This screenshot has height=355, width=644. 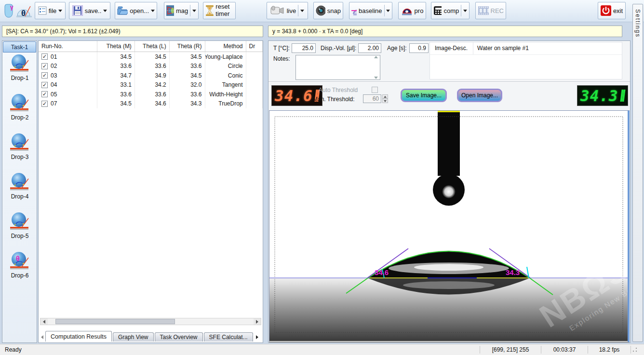 I want to click on man-threshold-spinner, so click(x=385, y=99).